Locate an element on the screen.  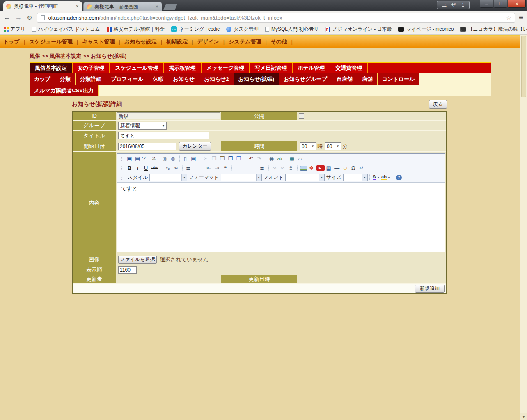
new-page-icon: ▯ is located at coordinates (186, 159).